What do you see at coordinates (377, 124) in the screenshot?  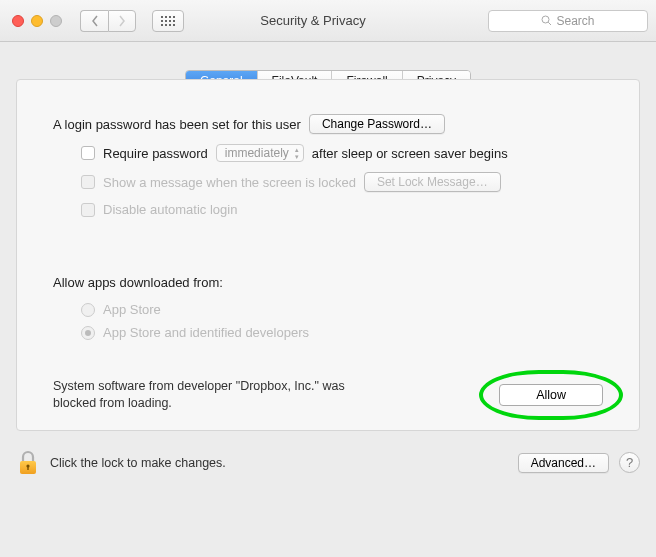 I see `change-password-button: Change Password…` at bounding box center [377, 124].